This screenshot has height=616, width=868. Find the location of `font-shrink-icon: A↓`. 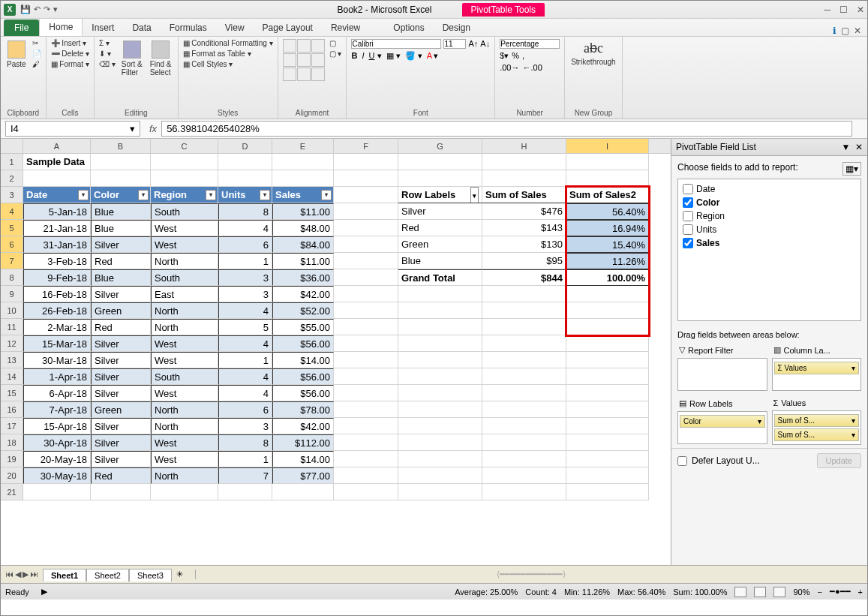

font-shrink-icon: A↓ is located at coordinates (485, 44).